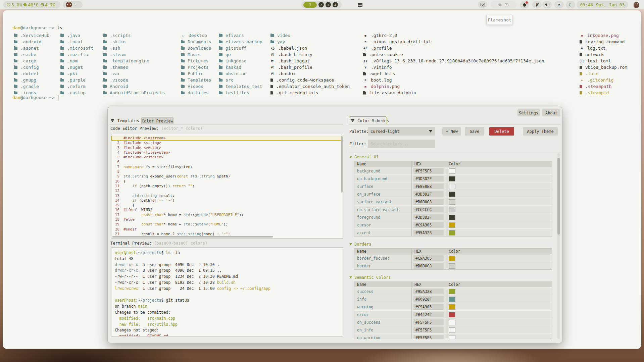 This screenshot has height=362, width=644. What do you see at coordinates (393, 93) in the screenshot?
I see `file-name: file-assoc-dolphin` at bounding box center [393, 93].